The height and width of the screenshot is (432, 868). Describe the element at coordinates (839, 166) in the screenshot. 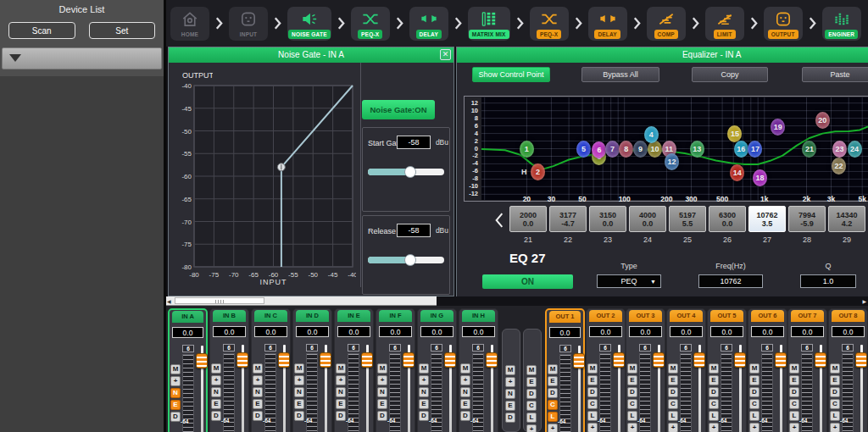

I see `eq-control-point-22: 22` at that location.